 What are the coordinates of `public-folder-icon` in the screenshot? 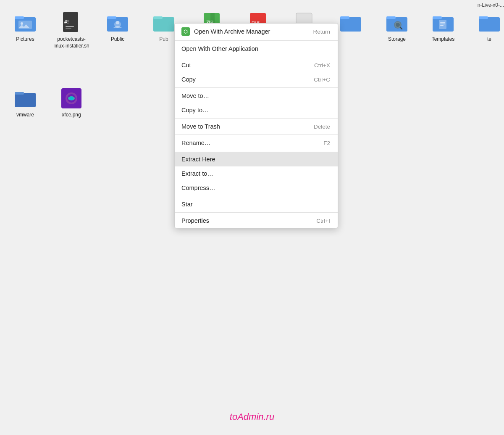 It's located at (118, 23).